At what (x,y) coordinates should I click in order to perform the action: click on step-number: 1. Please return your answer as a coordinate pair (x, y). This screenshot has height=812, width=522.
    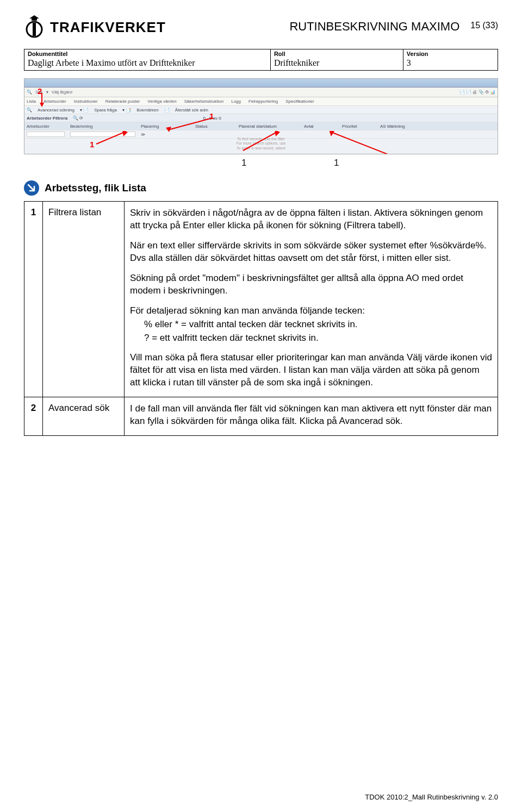
    Looking at the image, I should click on (34, 299).